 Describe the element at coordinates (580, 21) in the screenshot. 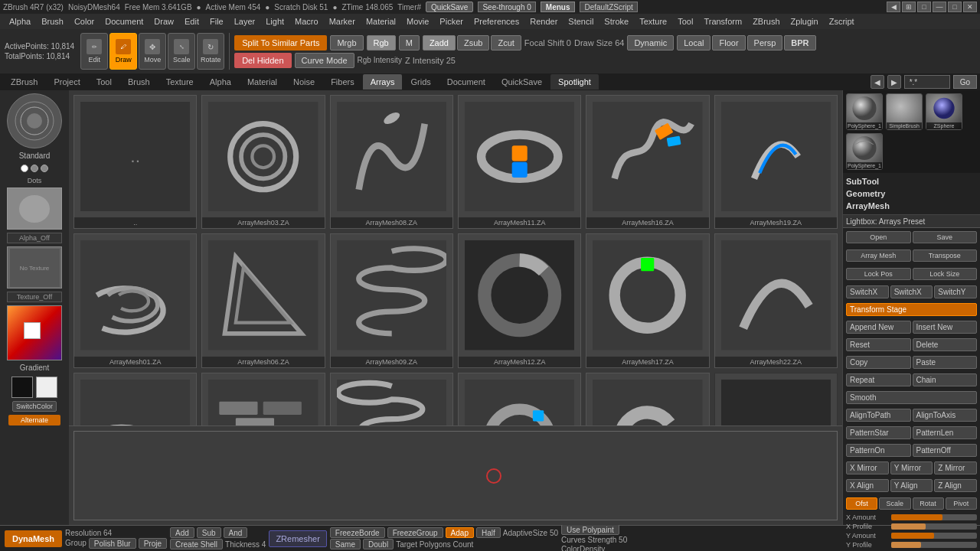

I see `menu-stencil: Stencil` at that location.